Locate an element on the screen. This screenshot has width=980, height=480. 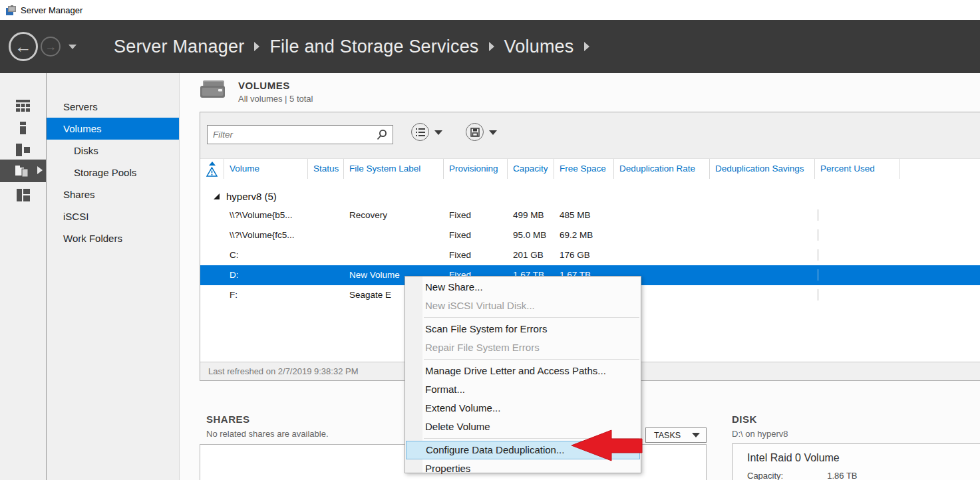
breadcrumb-server-manager: Server Manager is located at coordinates (179, 47).